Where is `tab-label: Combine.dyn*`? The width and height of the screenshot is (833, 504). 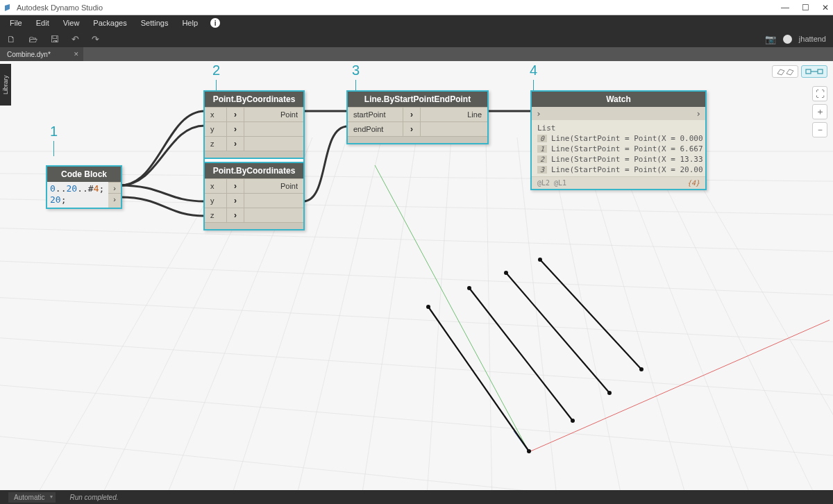 tab-label: Combine.dyn* is located at coordinates (29, 54).